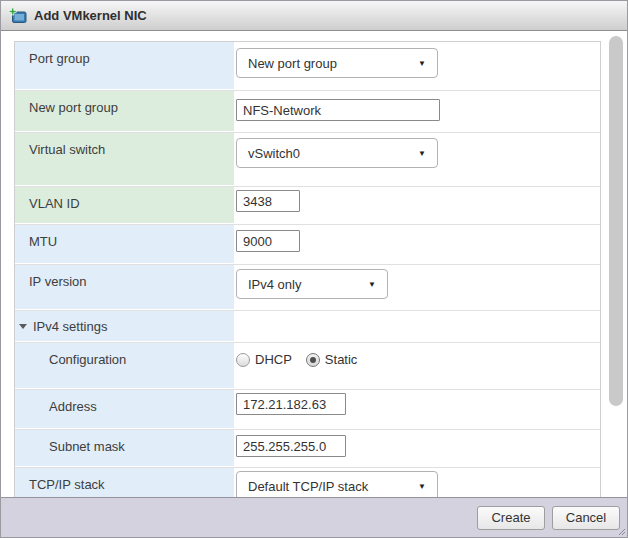  I want to click on ip-version-label: IP version, so click(124, 288).